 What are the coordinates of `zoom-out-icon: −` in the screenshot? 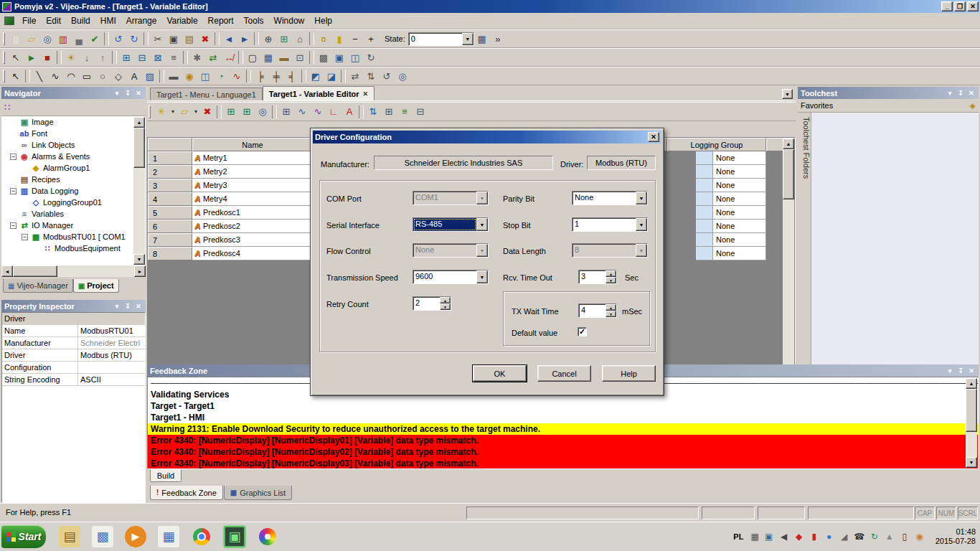 It's located at (355, 39).